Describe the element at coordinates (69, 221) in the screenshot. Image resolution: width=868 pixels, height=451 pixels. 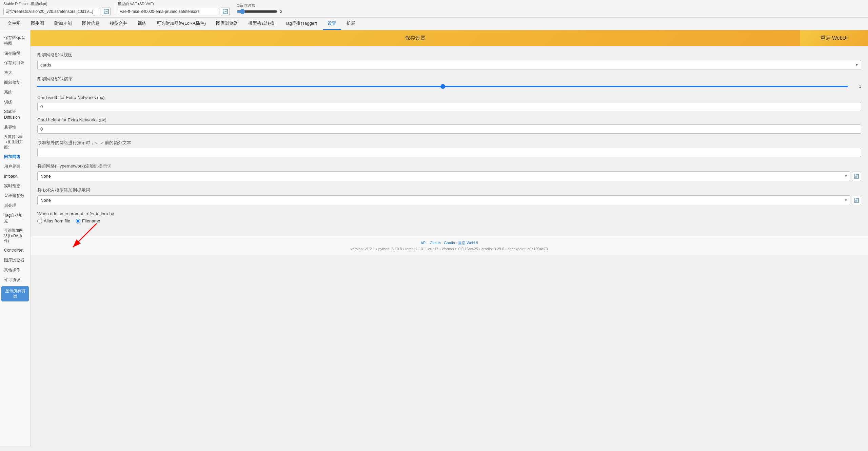
I see `lora-refer-radio-group: Alias from file Filename` at that location.